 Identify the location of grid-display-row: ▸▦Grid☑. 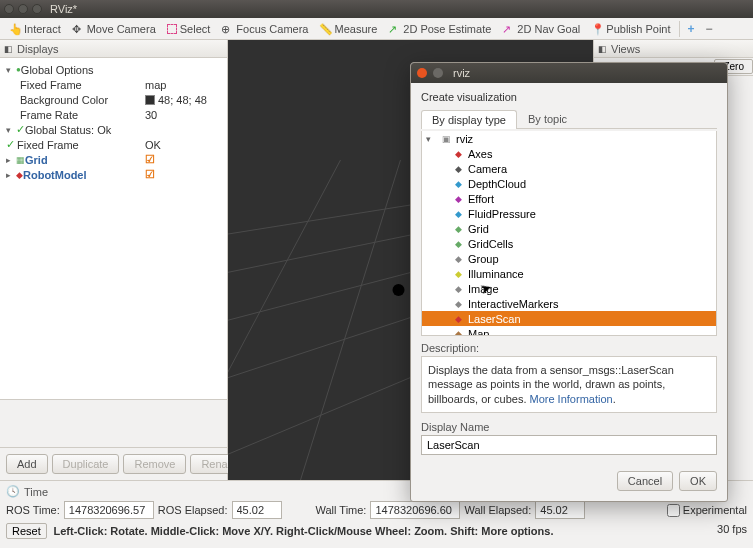
(114, 160).